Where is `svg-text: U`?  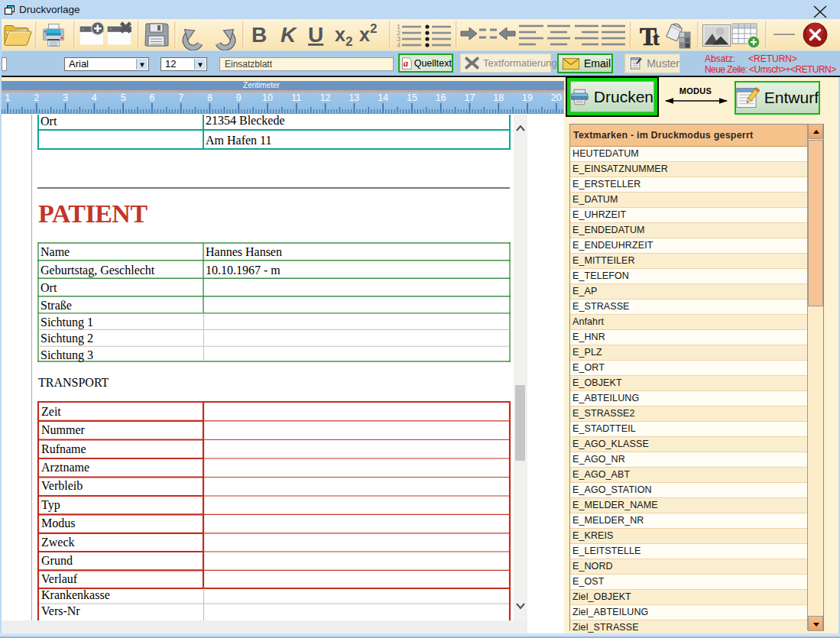 svg-text: U is located at coordinates (316, 35).